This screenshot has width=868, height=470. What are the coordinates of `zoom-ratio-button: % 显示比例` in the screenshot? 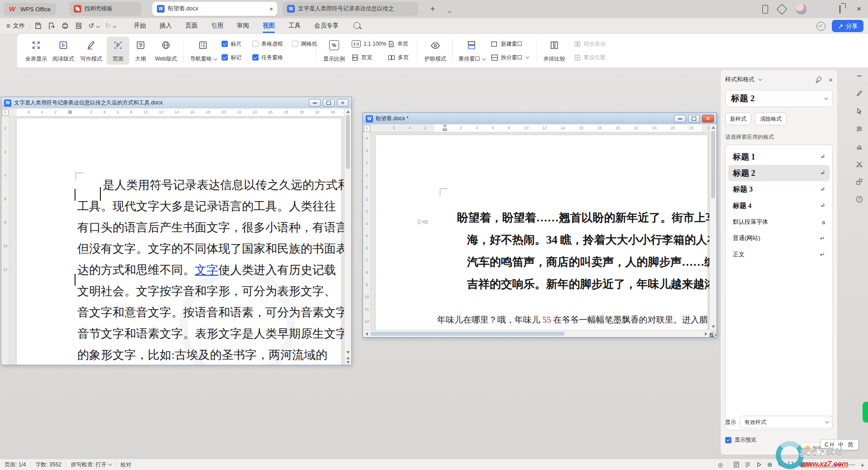 It's located at (334, 51).